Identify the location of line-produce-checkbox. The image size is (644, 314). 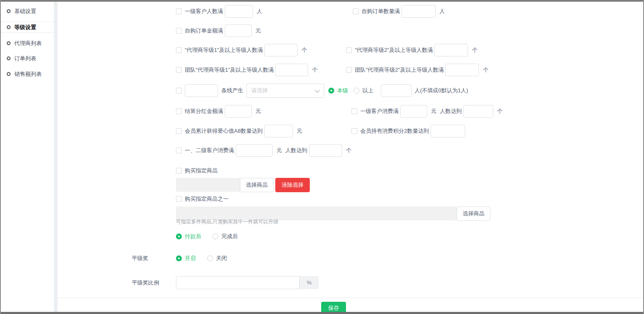
(179, 91).